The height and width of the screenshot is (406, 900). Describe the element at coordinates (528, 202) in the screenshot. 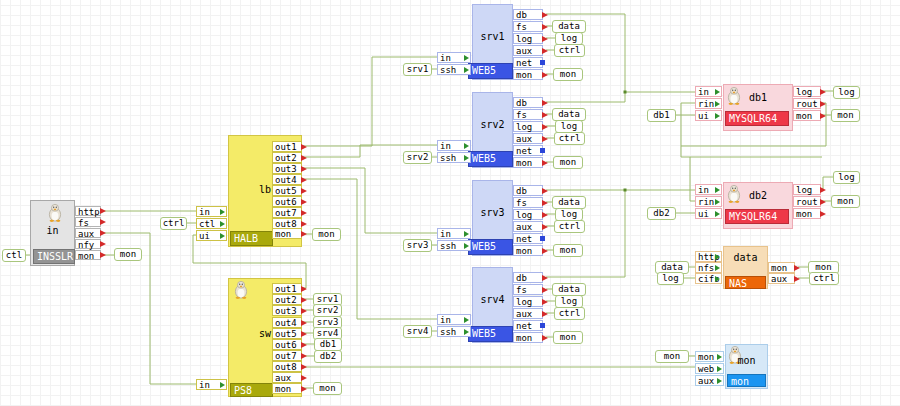

I see `port-srv3-fs: fs` at that location.